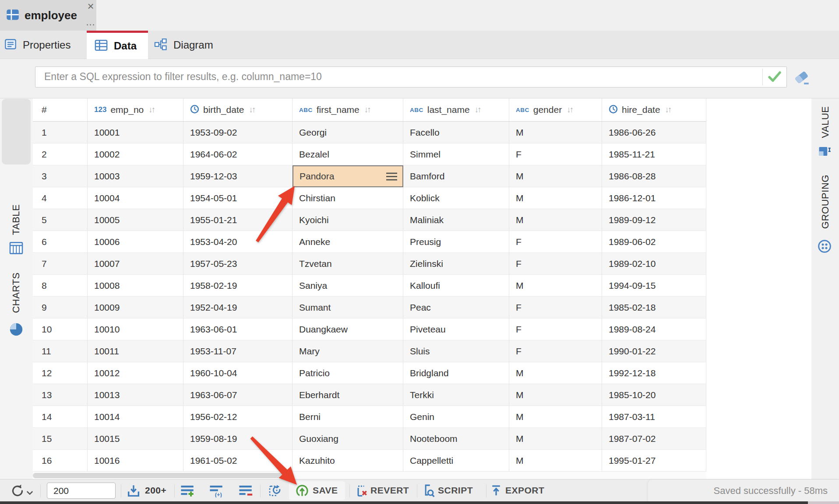 The height and width of the screenshot is (504, 839). I want to click on table-cell: 1985-11-21, so click(654, 154).